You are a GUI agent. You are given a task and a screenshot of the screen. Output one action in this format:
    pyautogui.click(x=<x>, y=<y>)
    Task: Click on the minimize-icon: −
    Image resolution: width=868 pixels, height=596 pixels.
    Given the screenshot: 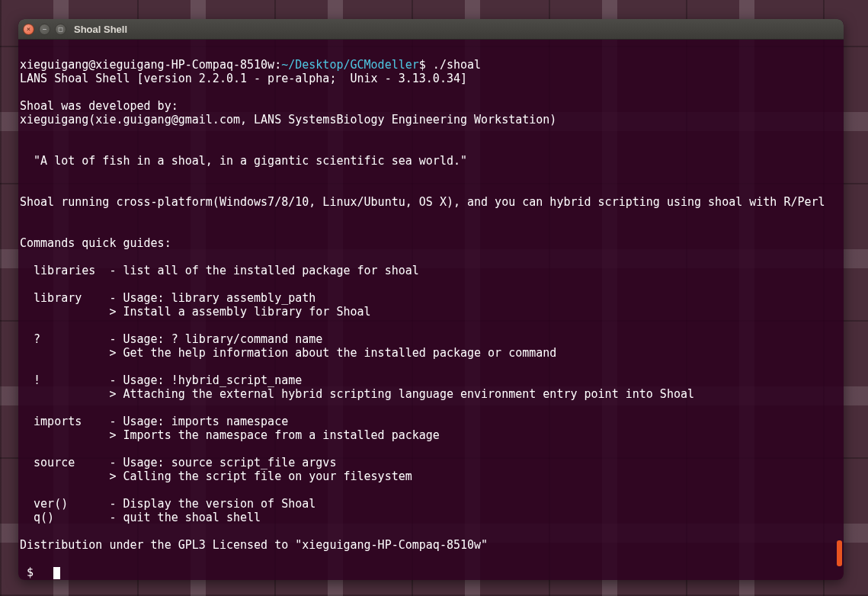 What is the action you would take?
    pyautogui.click(x=44, y=29)
    